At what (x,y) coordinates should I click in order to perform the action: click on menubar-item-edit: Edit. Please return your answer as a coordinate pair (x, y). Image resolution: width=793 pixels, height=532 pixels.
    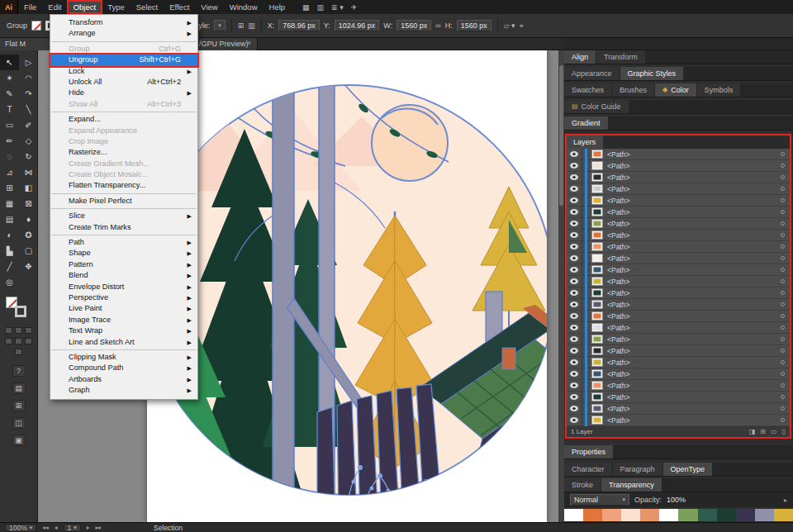
    Looking at the image, I should click on (55, 7).